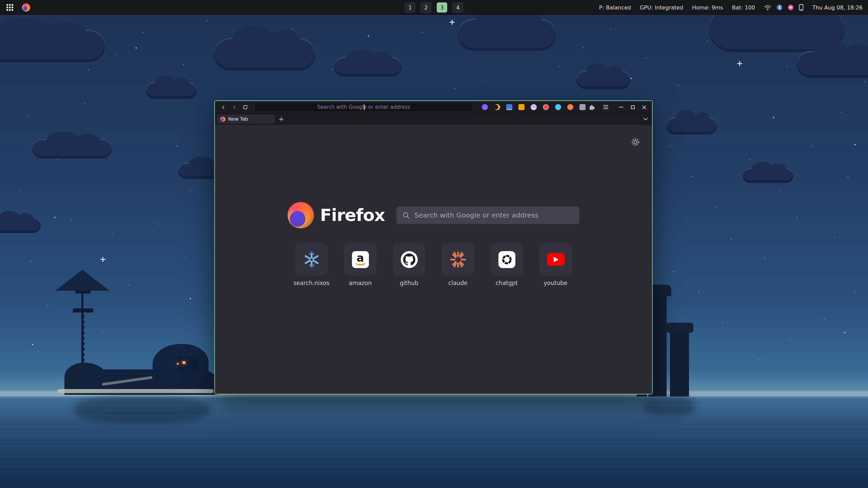 Image resolution: width=868 pixels, height=488 pixels. Describe the element at coordinates (364, 107) in the screenshot. I see `text-caret` at that location.